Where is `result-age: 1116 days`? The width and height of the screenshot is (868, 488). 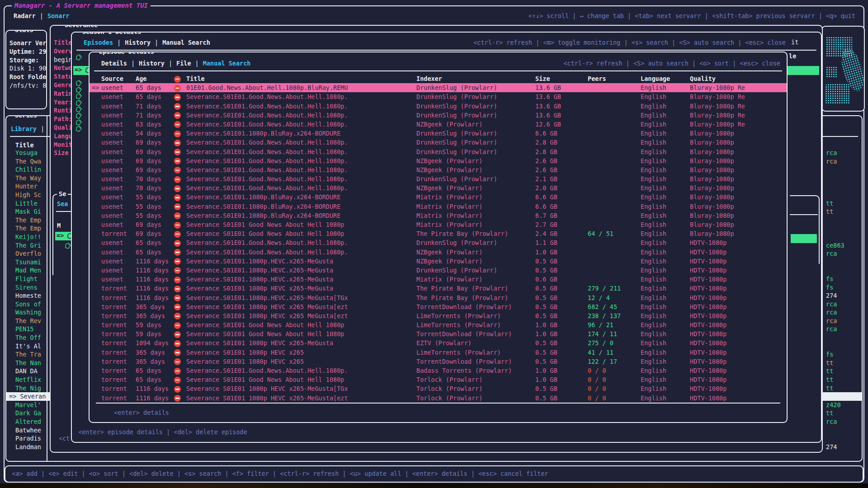
result-age: 1116 days is located at coordinates (152, 288).